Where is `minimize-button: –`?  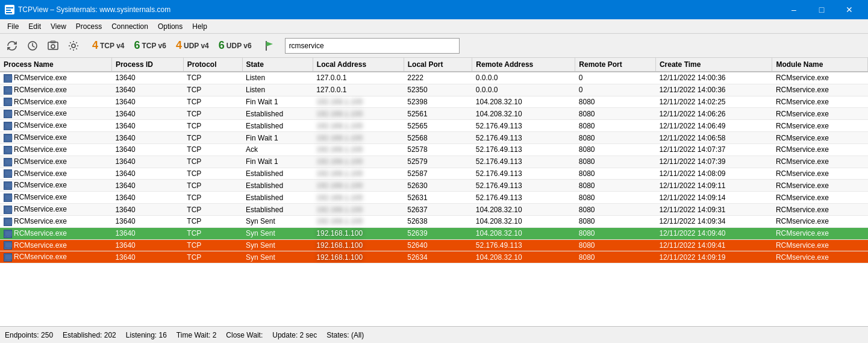 minimize-button: – is located at coordinates (794, 10).